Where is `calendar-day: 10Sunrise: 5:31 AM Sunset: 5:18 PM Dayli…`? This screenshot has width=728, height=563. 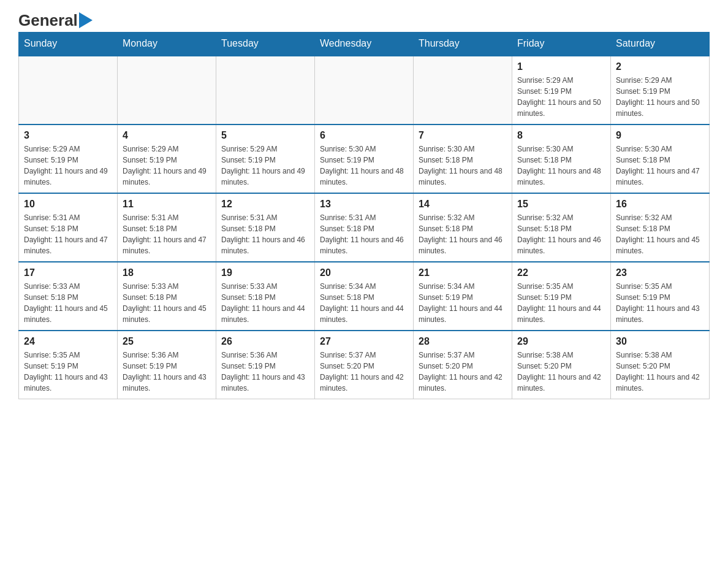 calendar-day: 10Sunrise: 5:31 AM Sunset: 5:18 PM Dayli… is located at coordinates (69, 228).